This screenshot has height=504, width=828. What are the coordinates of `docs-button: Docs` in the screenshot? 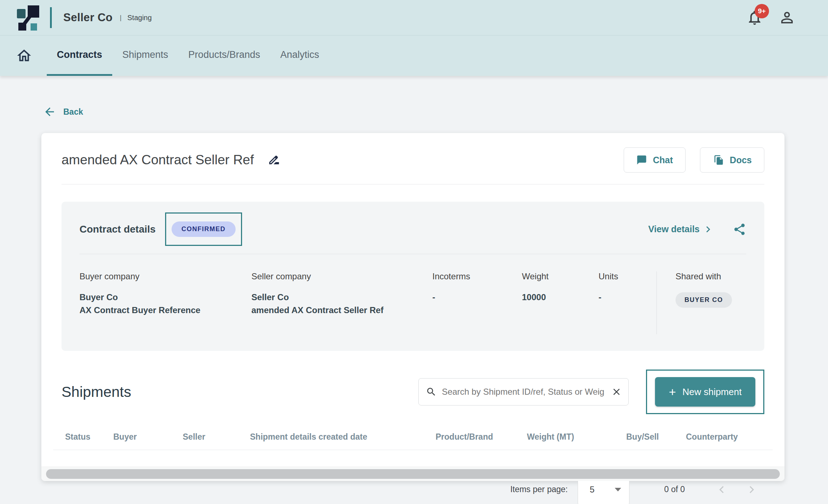 It's located at (732, 160).